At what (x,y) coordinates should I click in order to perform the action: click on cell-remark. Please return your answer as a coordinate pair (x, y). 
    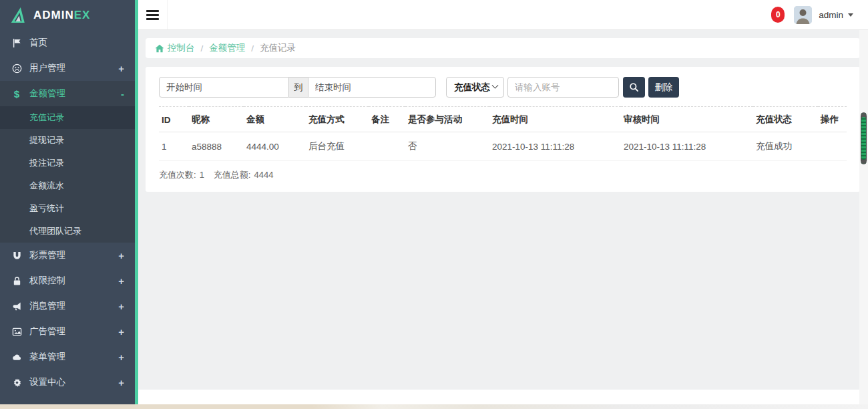
    Looking at the image, I should click on (387, 147).